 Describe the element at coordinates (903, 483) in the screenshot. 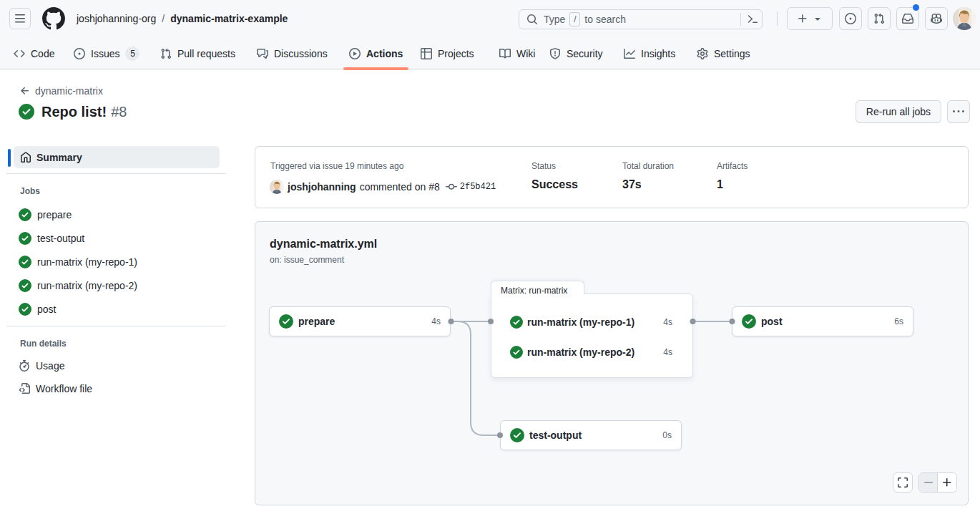

I see `screen-full-icon` at that location.